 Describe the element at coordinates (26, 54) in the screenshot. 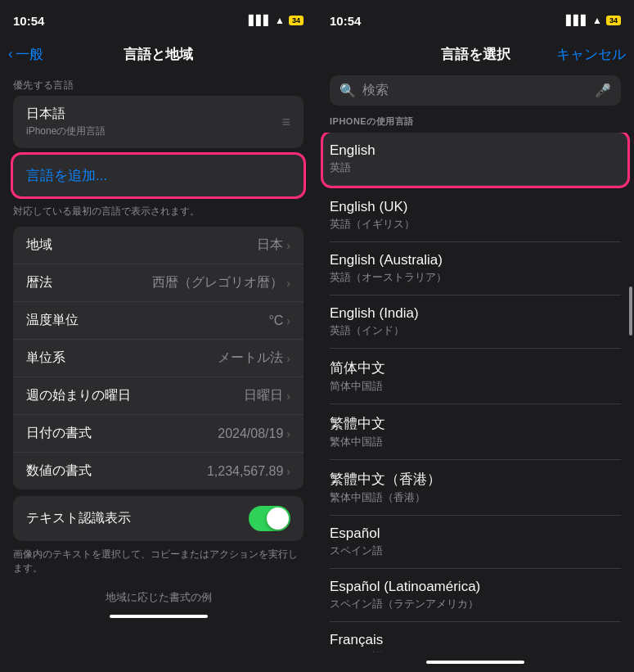

I see `back-button: ‹ 一般` at that location.